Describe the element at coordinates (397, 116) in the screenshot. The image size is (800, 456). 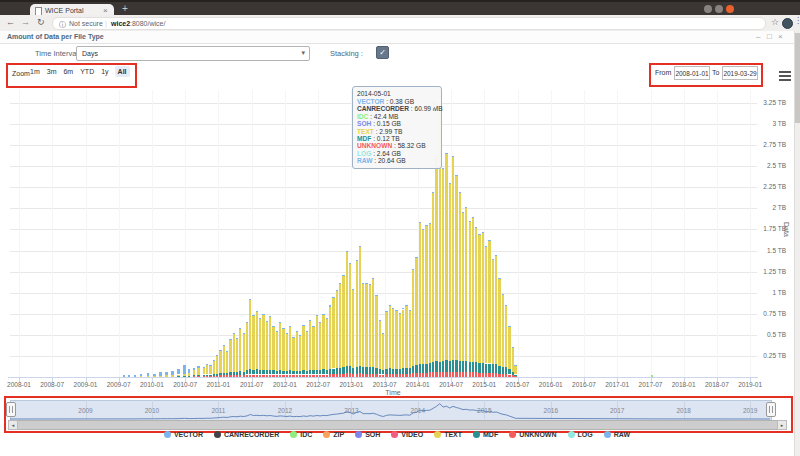
I see `tooltip-row: IDC : 42.4 MB` at that location.